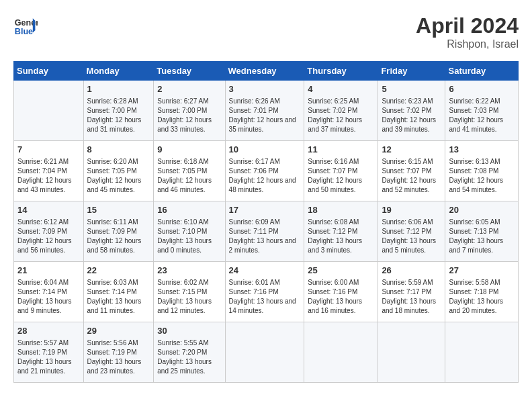  Describe the element at coordinates (189, 89) in the screenshot. I see `day-number: 2` at that location.